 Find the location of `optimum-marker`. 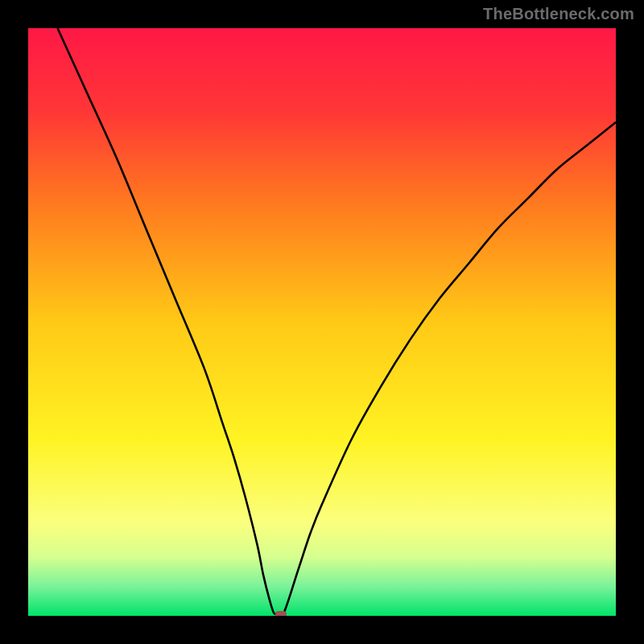

optimum-marker is located at coordinates (281, 613).